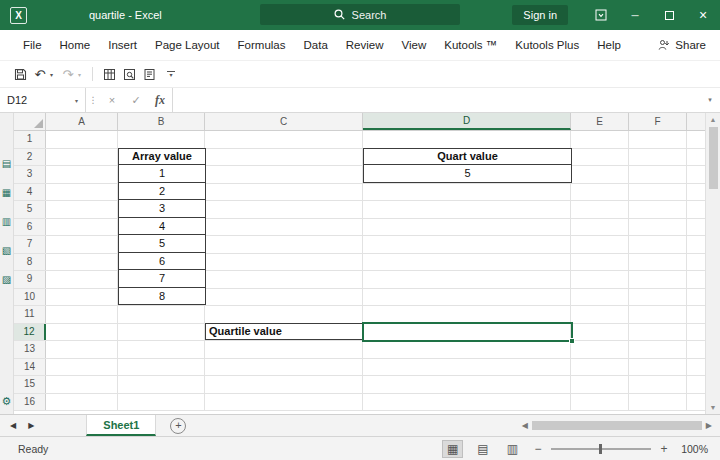 Image resolution: width=720 pixels, height=460 pixels. Describe the element at coordinates (694, 449) in the screenshot. I see `zoom-level: 100%` at that location.